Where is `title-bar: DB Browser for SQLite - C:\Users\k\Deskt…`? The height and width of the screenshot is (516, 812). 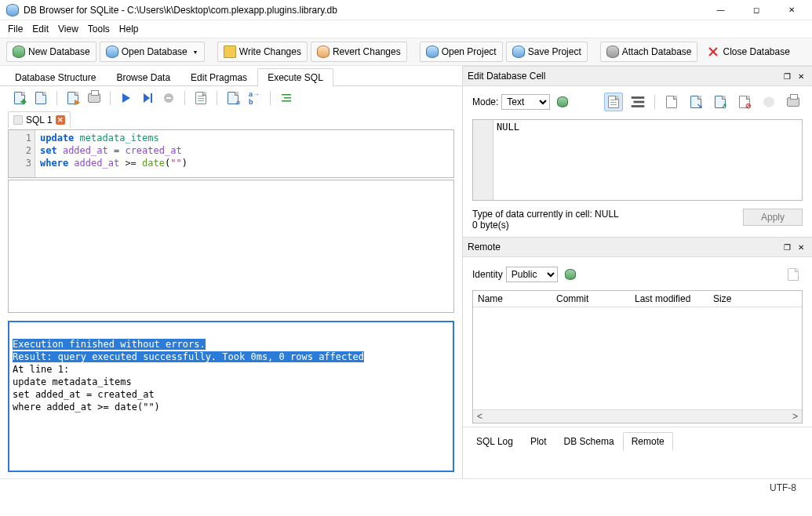 title-bar: DB Browser for SQLite - C:\Users\k\Deskt… is located at coordinates (406, 10).